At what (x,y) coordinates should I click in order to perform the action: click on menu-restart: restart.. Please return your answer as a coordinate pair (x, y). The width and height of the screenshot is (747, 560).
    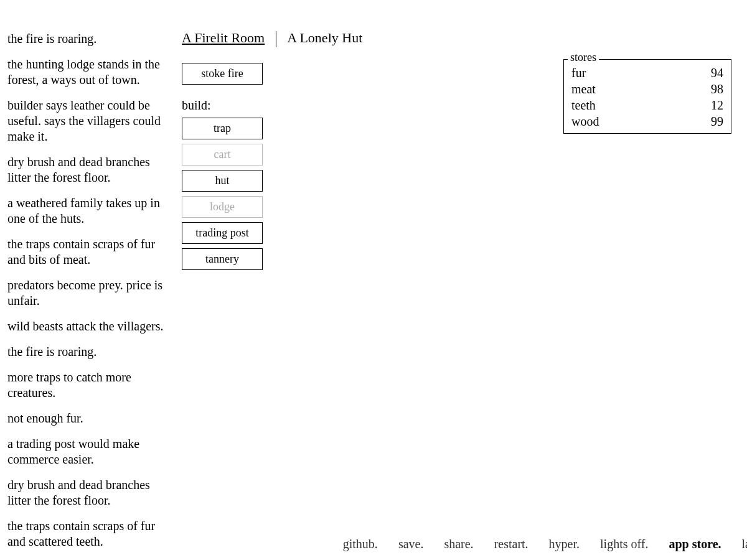
    Looking at the image, I should click on (512, 544).